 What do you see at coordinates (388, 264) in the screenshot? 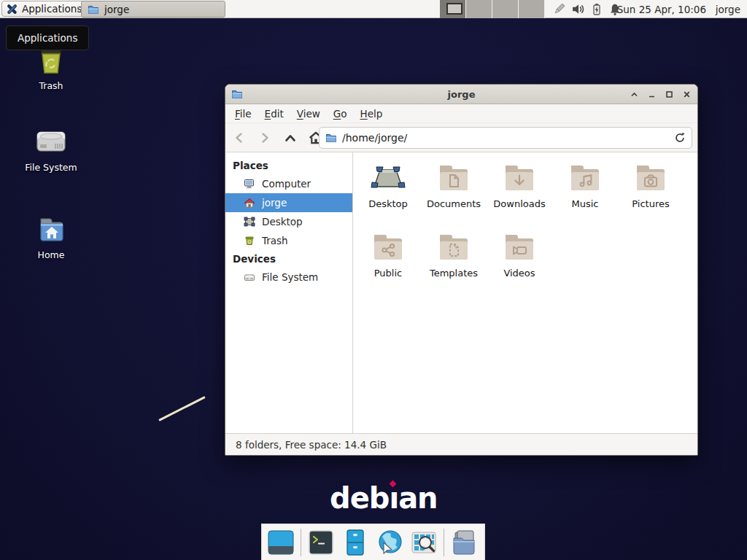
I see `file-item-public: Public` at bounding box center [388, 264].